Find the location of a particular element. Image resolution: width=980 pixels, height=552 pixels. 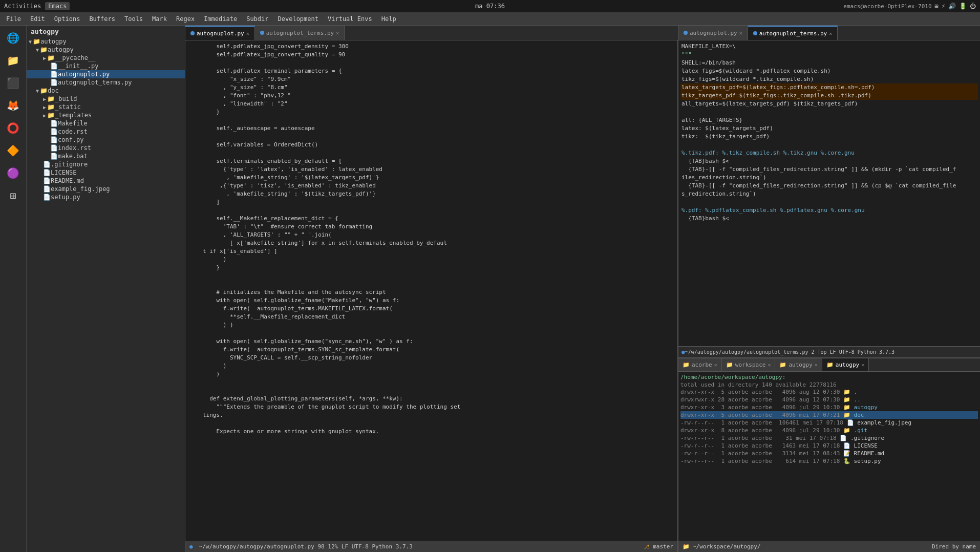

dired-entry: -rw-r--r-- 1 acorbe acorbe 614 mei 17 07… is located at coordinates (829, 461).